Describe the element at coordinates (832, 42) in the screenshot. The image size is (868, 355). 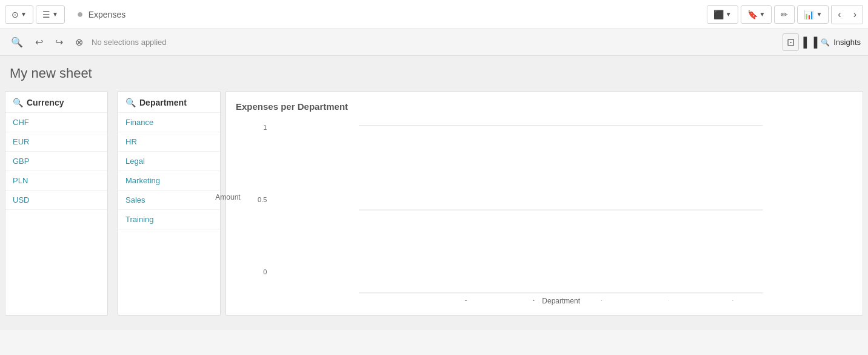
I see `insights-button: ▌▐ 🔍 Insights` at that location.